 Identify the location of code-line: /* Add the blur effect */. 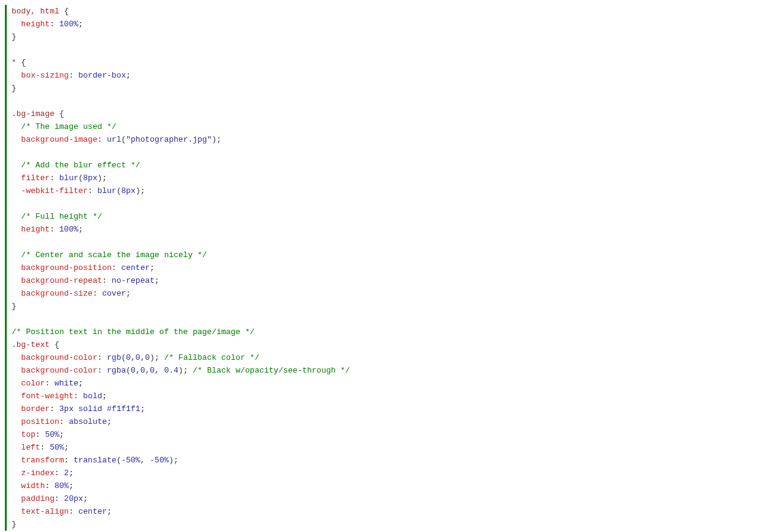
(395, 165).